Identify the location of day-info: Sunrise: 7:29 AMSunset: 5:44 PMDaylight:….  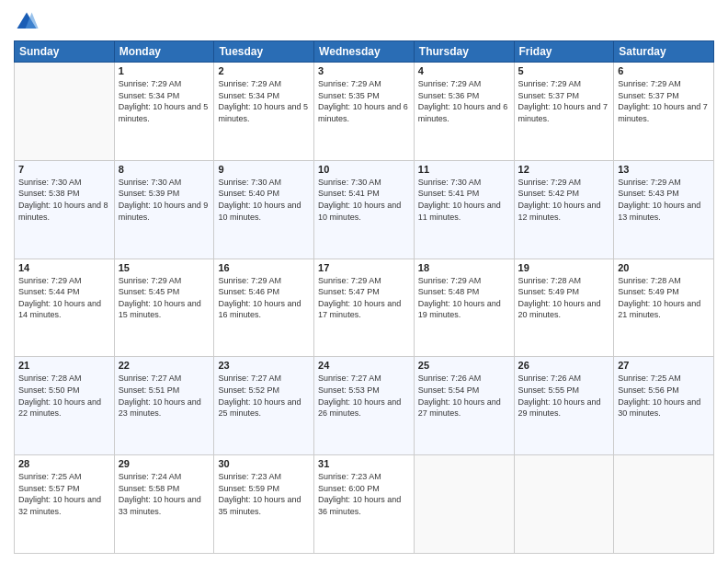
(64, 298).